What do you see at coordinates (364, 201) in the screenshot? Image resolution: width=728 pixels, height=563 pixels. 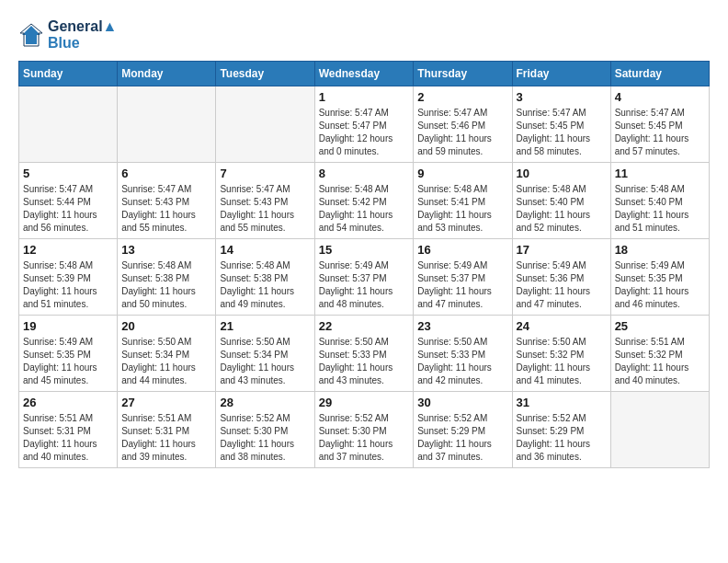 I see `calendar-week-row: 5Sunrise: 5:47 AMSunset: 5:44 PMDaylight…` at bounding box center [364, 201].